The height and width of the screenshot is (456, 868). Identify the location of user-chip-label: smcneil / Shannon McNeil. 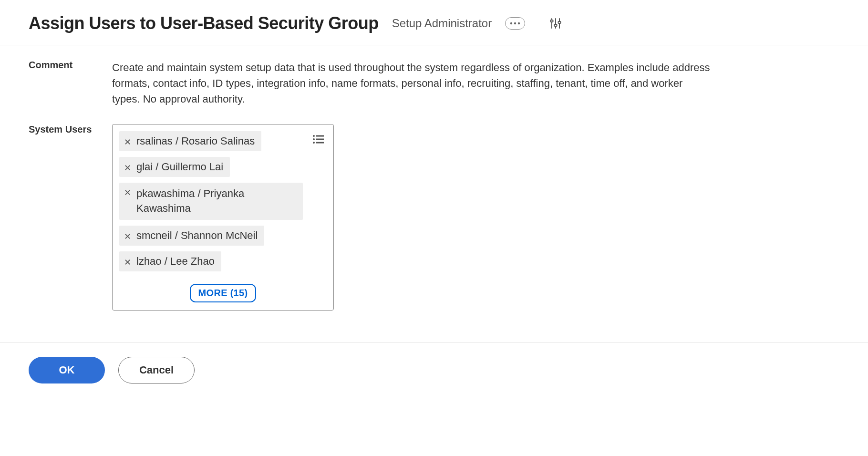
(197, 236).